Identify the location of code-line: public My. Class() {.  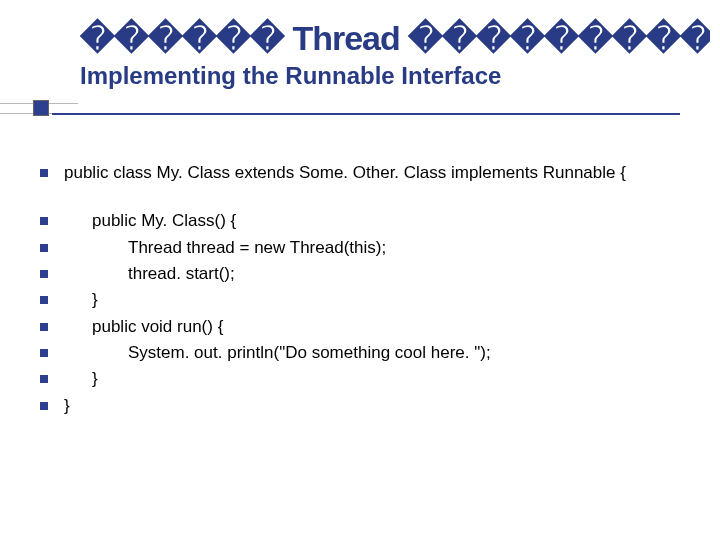
(365, 221).